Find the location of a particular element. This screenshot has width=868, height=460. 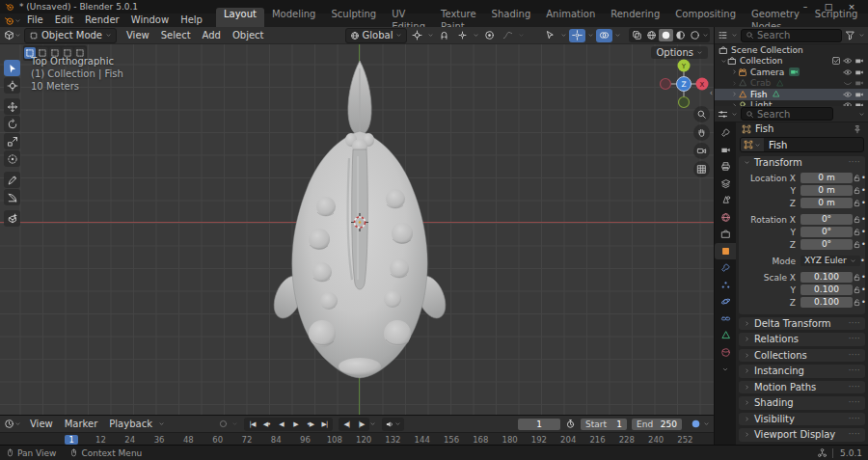

properties-search-input: Search is located at coordinates (787, 114).